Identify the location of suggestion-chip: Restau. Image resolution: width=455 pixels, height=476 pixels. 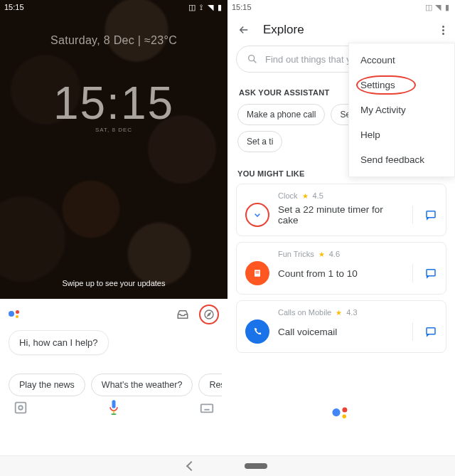
(210, 385).